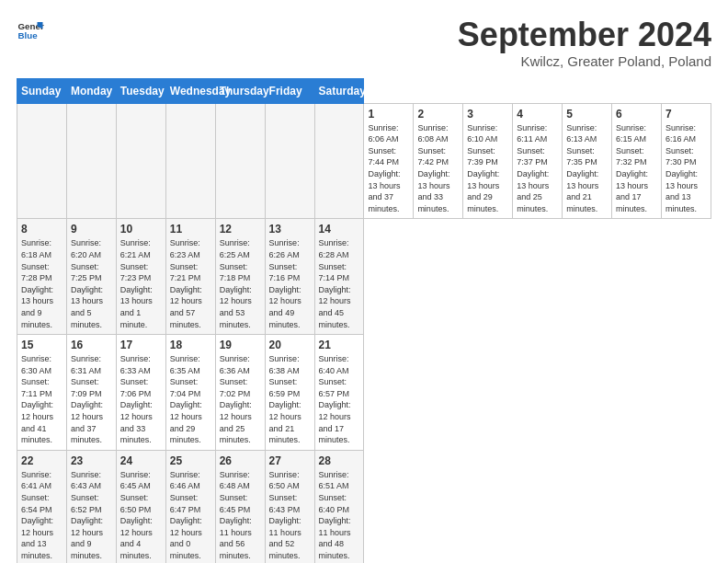 This screenshot has height=563, width=728. I want to click on day-info: Sunrise: 6:08 AM Sunset: 7:42 PM Dayligh…, so click(438, 169).